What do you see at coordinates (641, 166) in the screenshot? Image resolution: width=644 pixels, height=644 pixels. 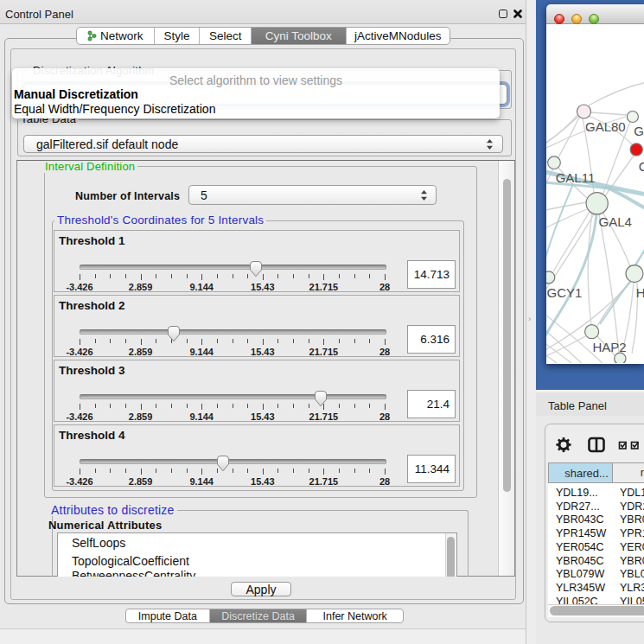 I see `svg-text: CB` at bounding box center [641, 166].